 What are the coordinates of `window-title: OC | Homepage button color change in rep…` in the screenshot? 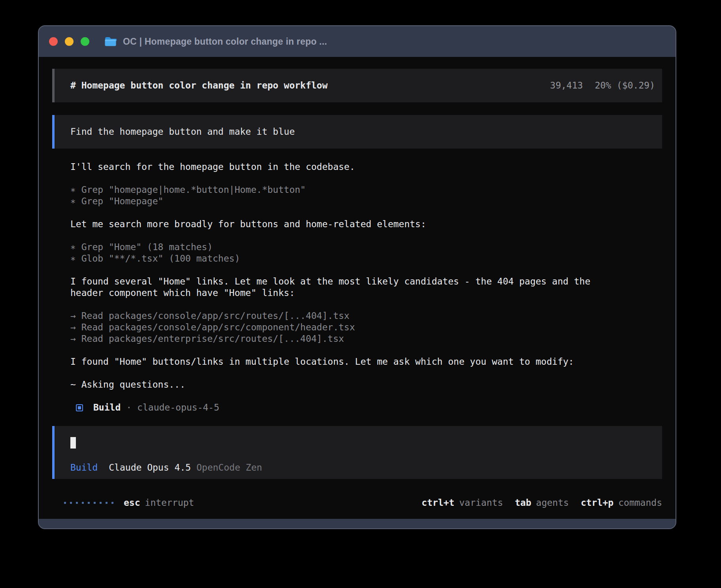 It's located at (225, 42).